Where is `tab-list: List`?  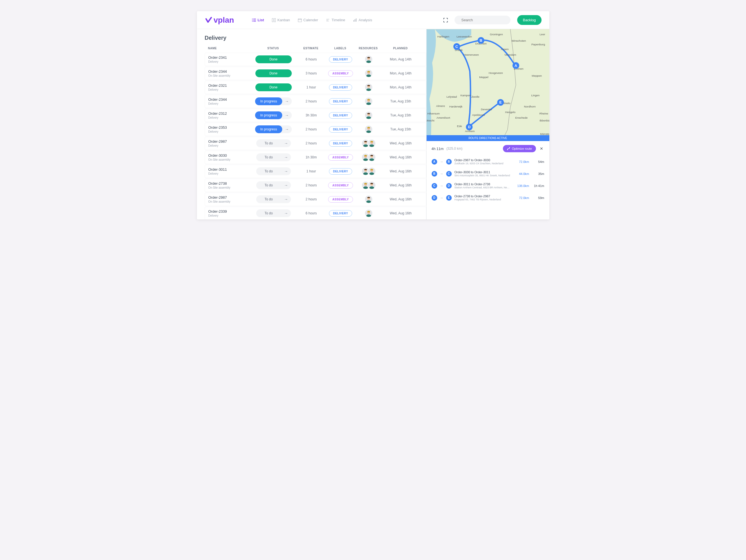
tab-list: List is located at coordinates (258, 20).